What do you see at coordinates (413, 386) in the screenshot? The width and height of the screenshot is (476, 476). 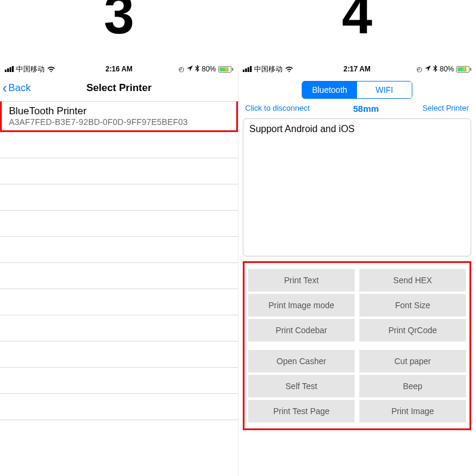 I see `beep-button: Beep` at bounding box center [413, 386].